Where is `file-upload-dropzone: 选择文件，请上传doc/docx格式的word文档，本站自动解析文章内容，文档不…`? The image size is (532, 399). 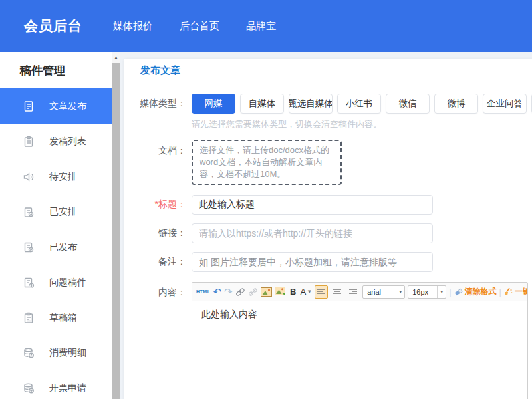 file-upload-dropzone: 选择文件，请上传doc/docx格式的word文档，本站自动解析文章内容，文档不… is located at coordinates (267, 162).